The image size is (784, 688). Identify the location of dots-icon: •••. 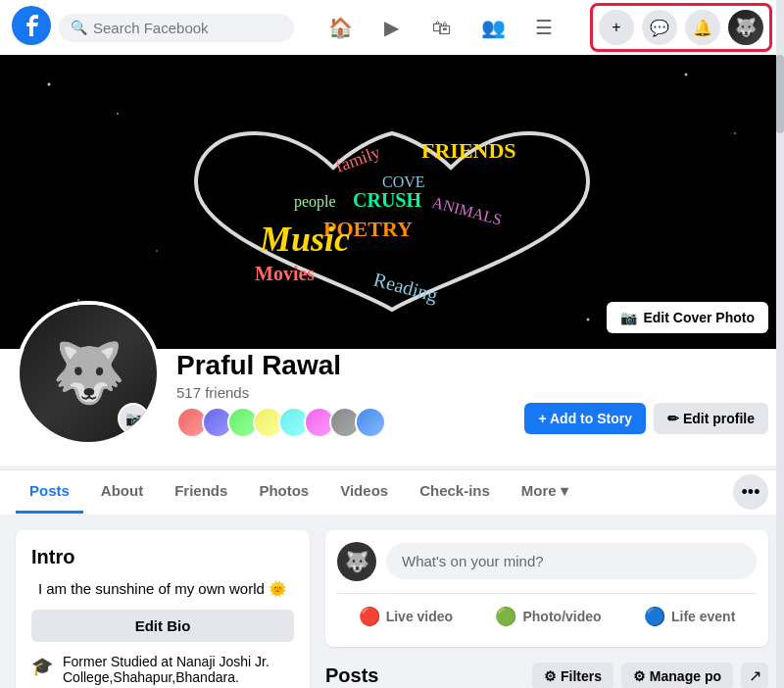
(751, 492).